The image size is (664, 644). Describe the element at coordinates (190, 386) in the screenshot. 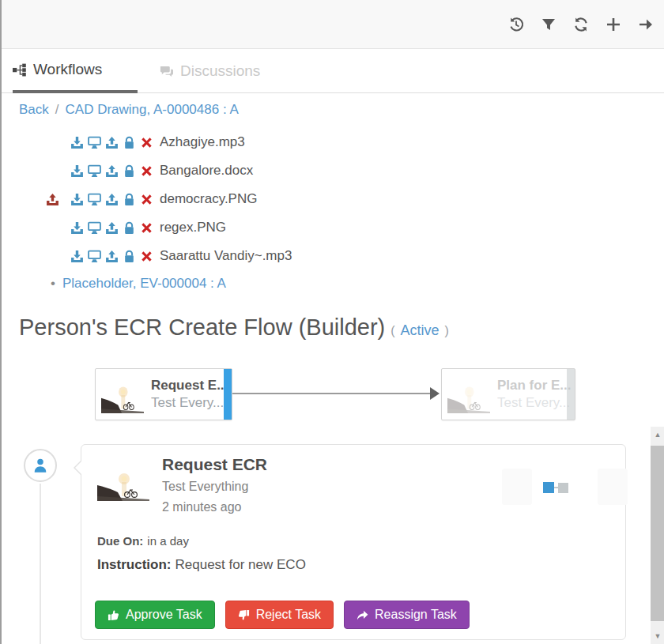

I see `flow-node-title: Request E...` at that location.